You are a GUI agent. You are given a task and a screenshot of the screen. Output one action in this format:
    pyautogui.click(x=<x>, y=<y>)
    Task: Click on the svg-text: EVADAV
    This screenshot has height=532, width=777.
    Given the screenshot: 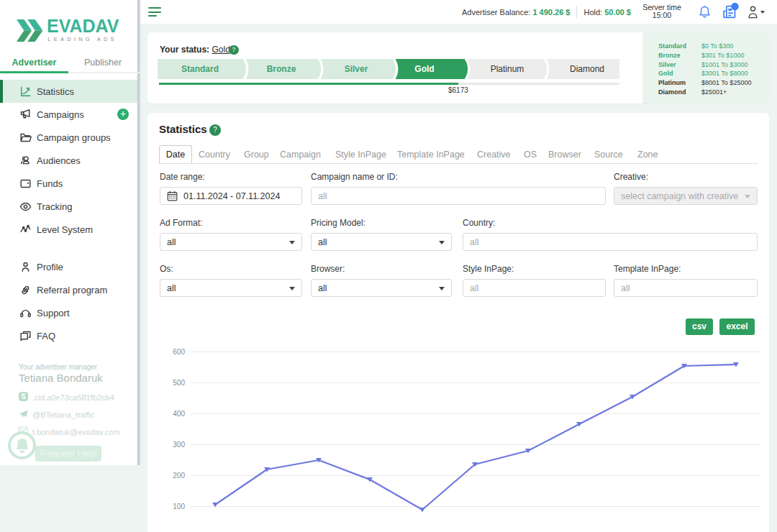 What is the action you would take?
    pyautogui.click(x=83, y=27)
    